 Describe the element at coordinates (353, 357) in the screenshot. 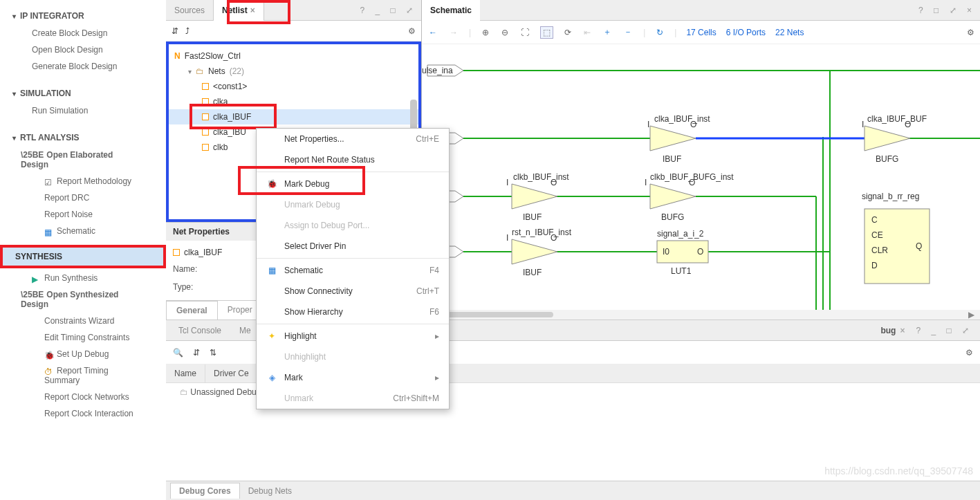

I see `ctx-unhighlight: Unhighlight` at that location.